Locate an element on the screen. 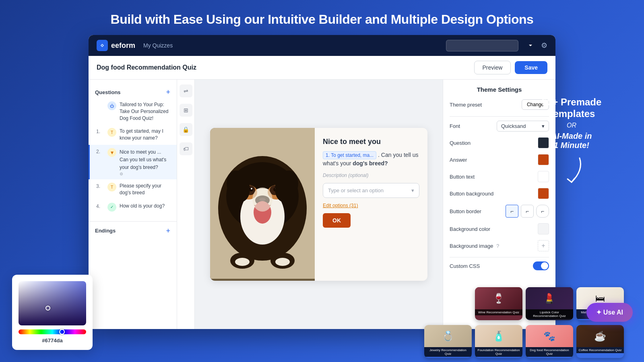  button-border-row: Button border ⌐ ⌐ ⌐ is located at coordinates (499, 211).